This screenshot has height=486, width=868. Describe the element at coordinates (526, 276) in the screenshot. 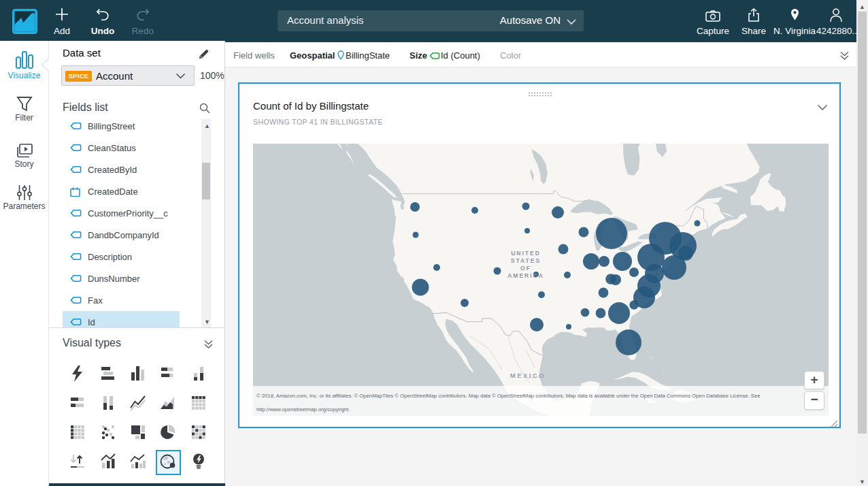

I see `svg-text: AMERICA` at that location.